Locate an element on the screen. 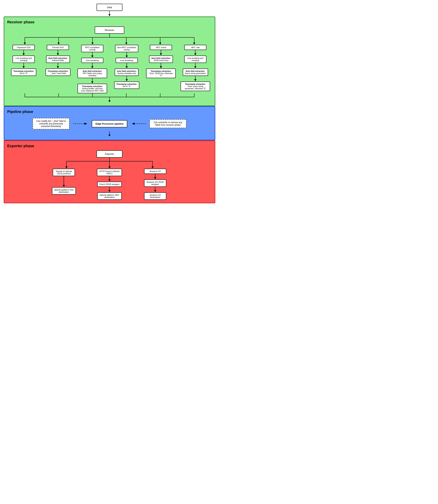 The width and height of the screenshot is (438, 504). timestamp-time-json-box: Timestamp extraction:"time" JSON key, ot… is located at coordinates (161, 73).